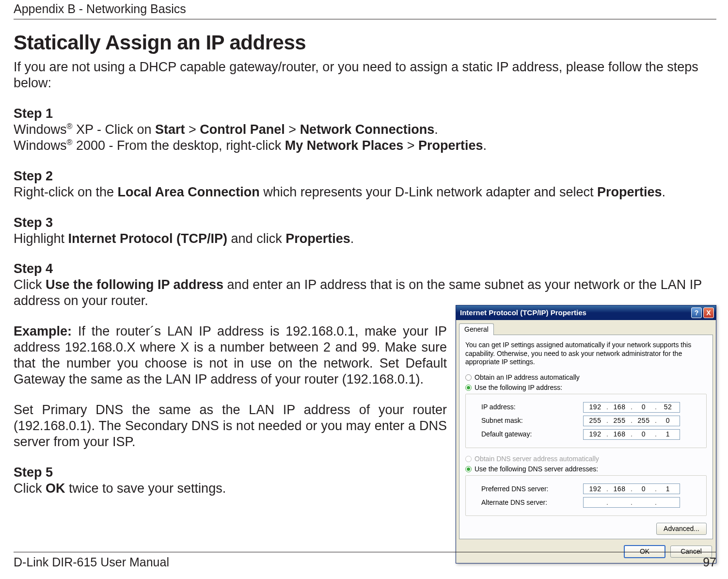 The image size is (728, 579). I want to click on footer-left: D-Link DIR-615 User Manual, so click(91, 563).